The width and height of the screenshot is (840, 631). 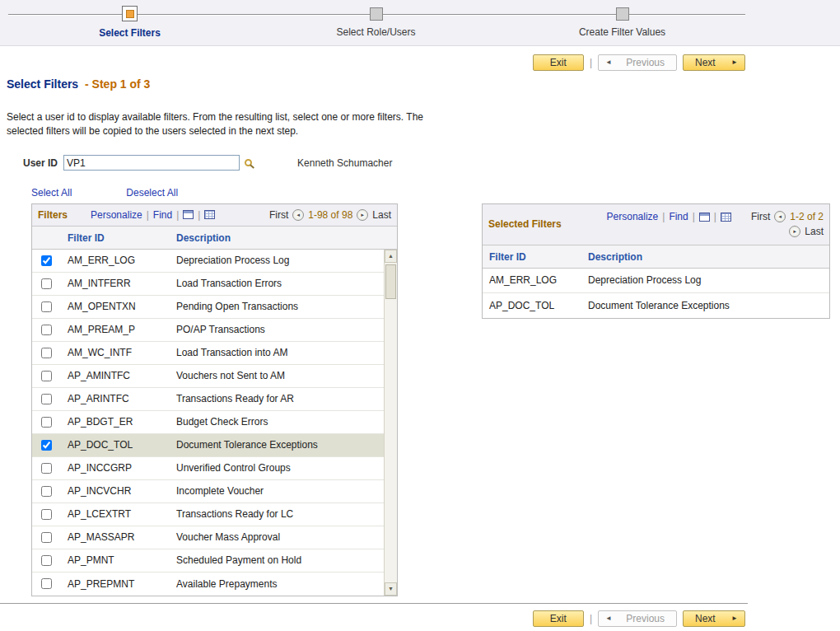 What do you see at coordinates (130, 14) in the screenshot?
I see `step-indicator-fill` at bounding box center [130, 14].